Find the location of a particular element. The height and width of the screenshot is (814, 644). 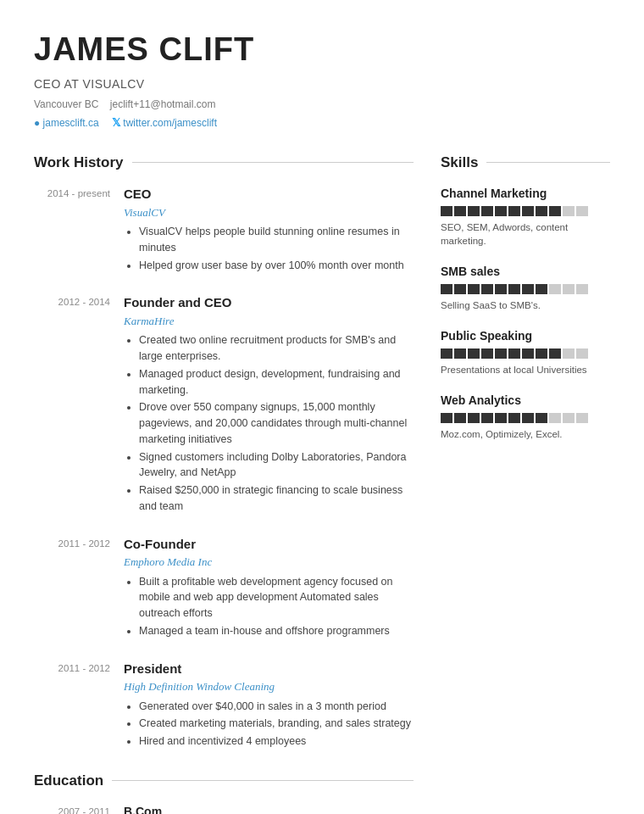

list-item: VisualCV helps people build stunning onl… is located at coordinates (276, 240).